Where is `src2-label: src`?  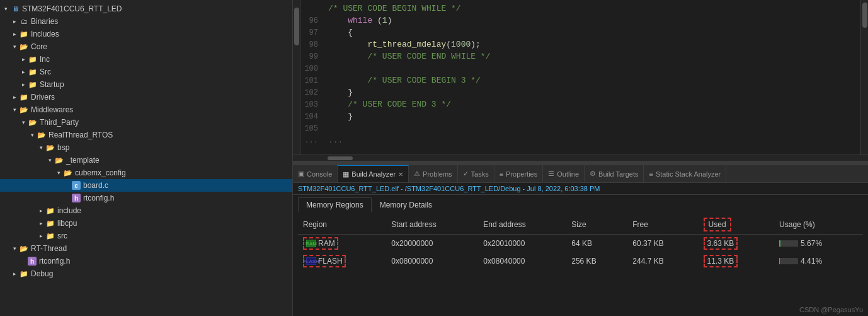
src2-label: src is located at coordinates (62, 236).